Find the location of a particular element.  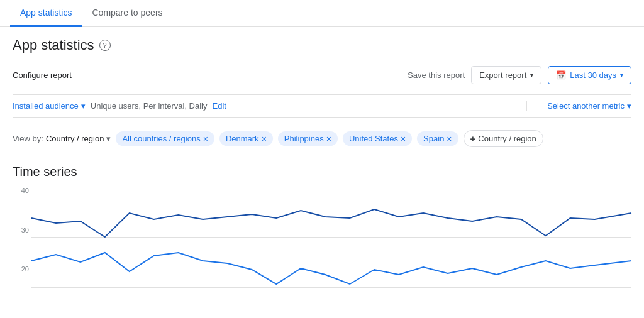

chip-spain-close-icon: × is located at coordinates (449, 139).